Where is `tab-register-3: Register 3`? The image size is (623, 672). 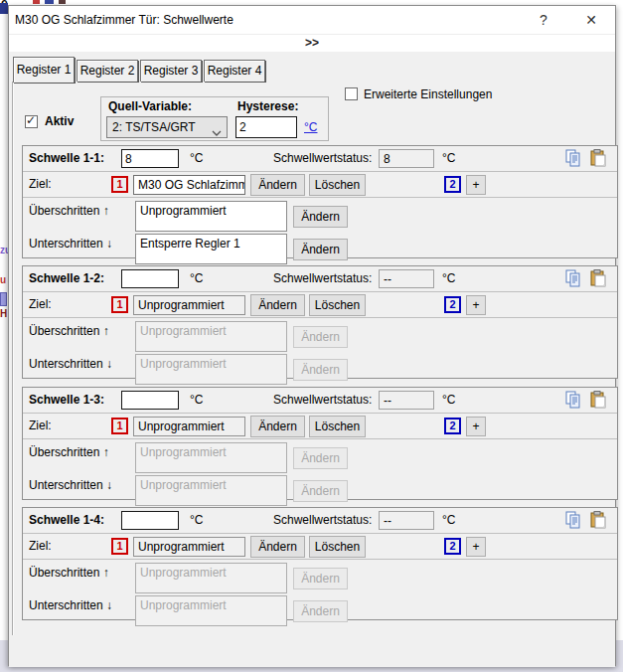
tab-register-3: Register 3 is located at coordinates (171, 71).